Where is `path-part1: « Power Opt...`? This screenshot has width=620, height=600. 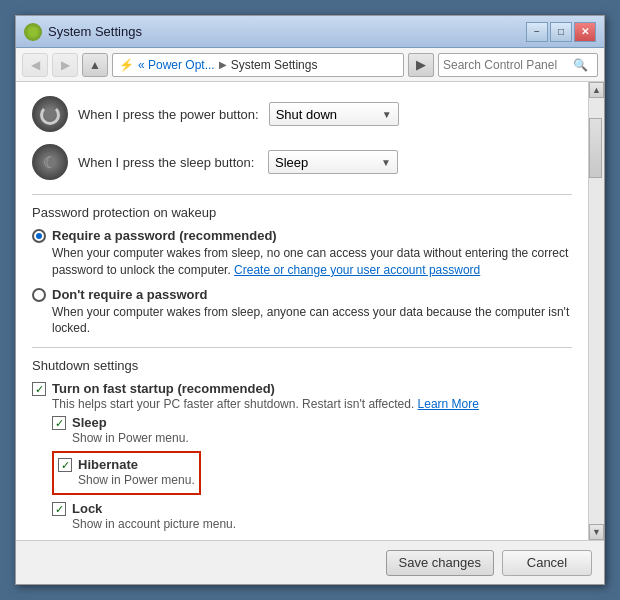 path-part1: « Power Opt... is located at coordinates (176, 65).